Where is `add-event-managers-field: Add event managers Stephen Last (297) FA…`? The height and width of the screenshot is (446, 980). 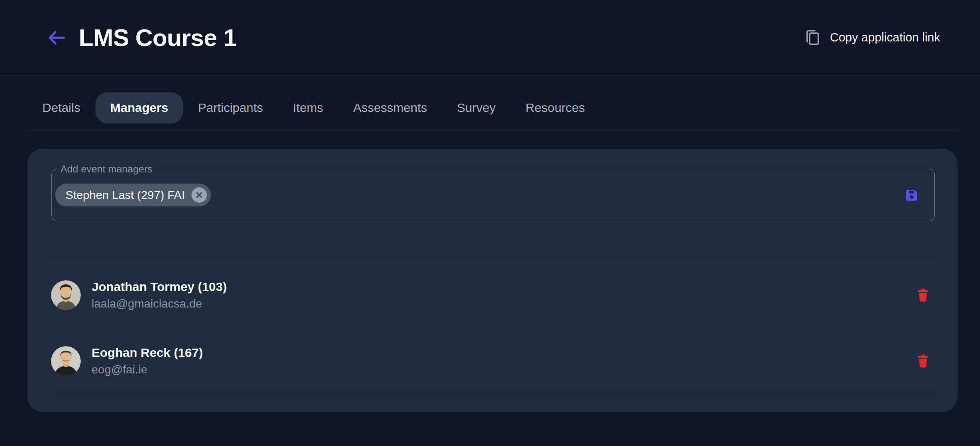 add-event-managers-field: Add event managers Stephen Last (297) FA… is located at coordinates (493, 195).